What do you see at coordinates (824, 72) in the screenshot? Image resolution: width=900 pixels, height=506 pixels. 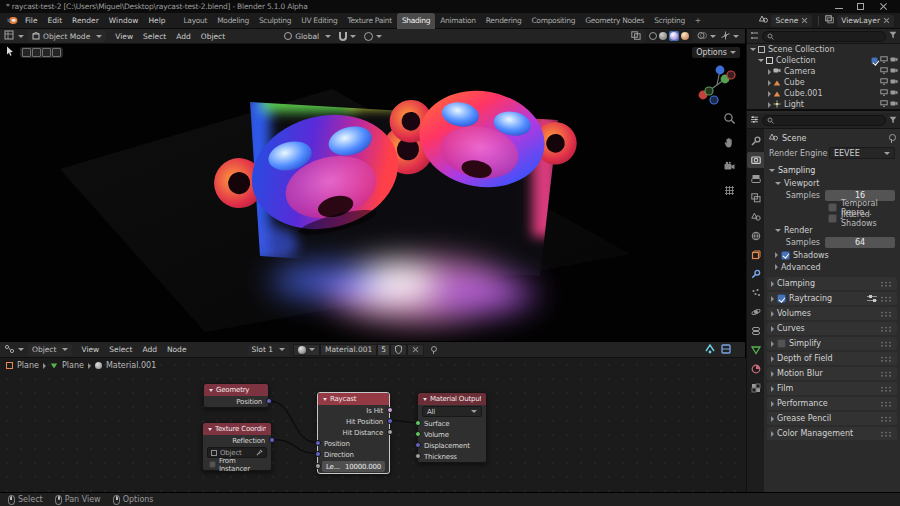 I see `outliner-row-camera: Camera` at bounding box center [824, 72].